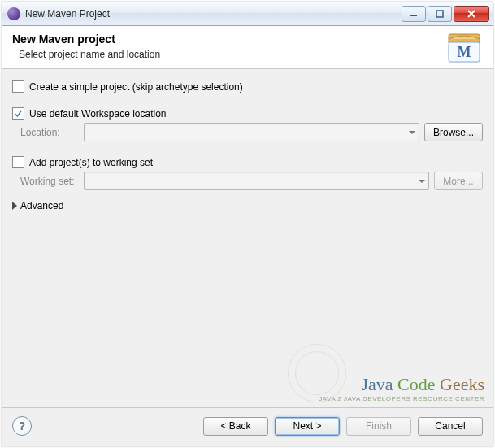  Describe the element at coordinates (462, 384) in the screenshot. I see `watermark-geeks: Geeks` at that location.